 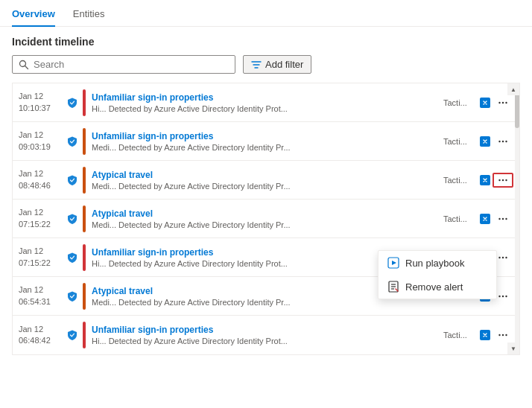 I want to click on timeline-item: Jan 12 08:48:46 Atypical travel Medi... …, so click(x=266, y=180).